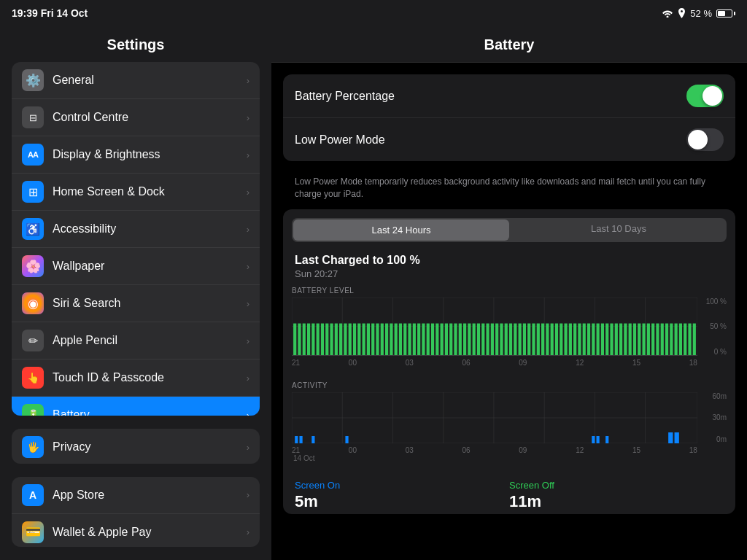 Image resolution: width=747 pixels, height=560 pixels. Describe the element at coordinates (712, 327) in the screenshot. I see `battery-y-labels: 100 % 50 % 0 %` at that location.